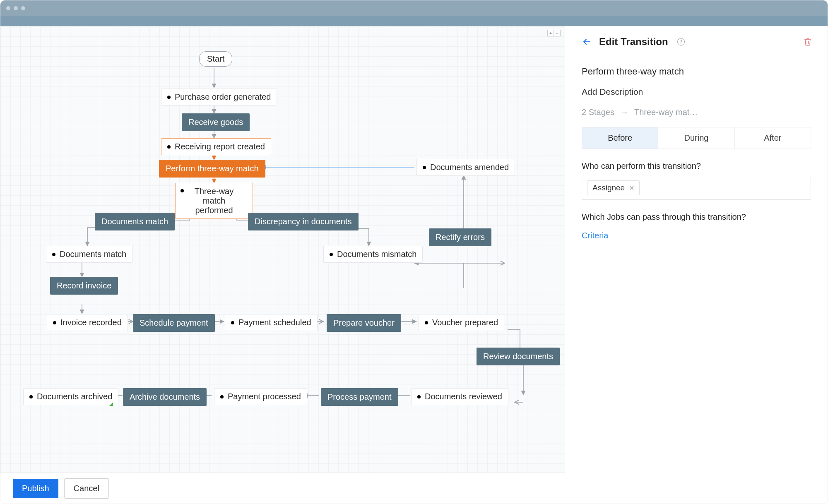  Describe the element at coordinates (174, 323) in the screenshot. I see `transition-schedule-payment: Schedule payment` at that location.